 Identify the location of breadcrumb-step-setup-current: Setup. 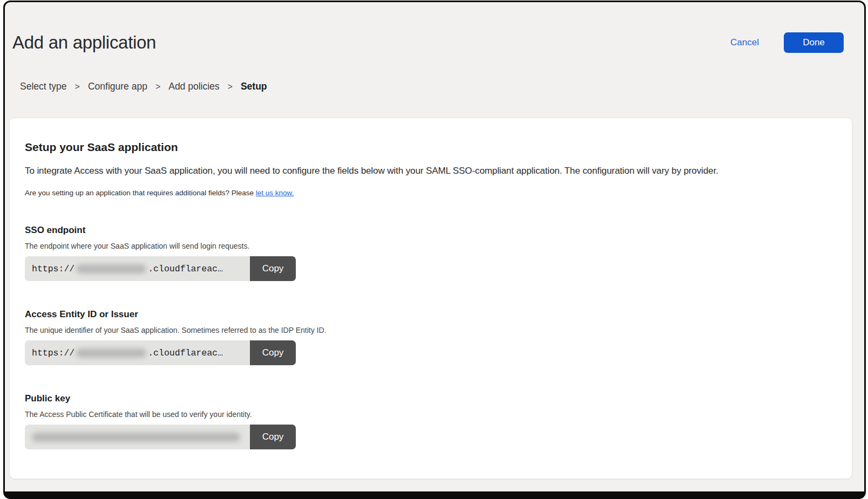
(254, 86).